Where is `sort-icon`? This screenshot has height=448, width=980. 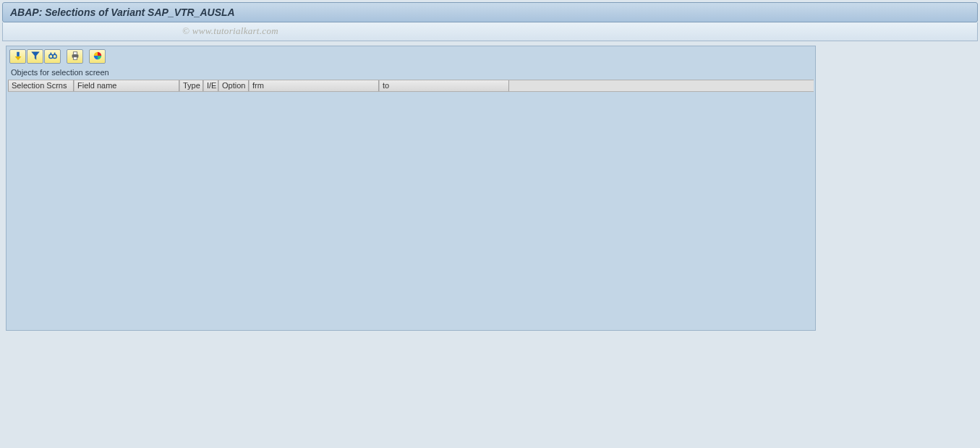 sort-icon is located at coordinates (18, 56).